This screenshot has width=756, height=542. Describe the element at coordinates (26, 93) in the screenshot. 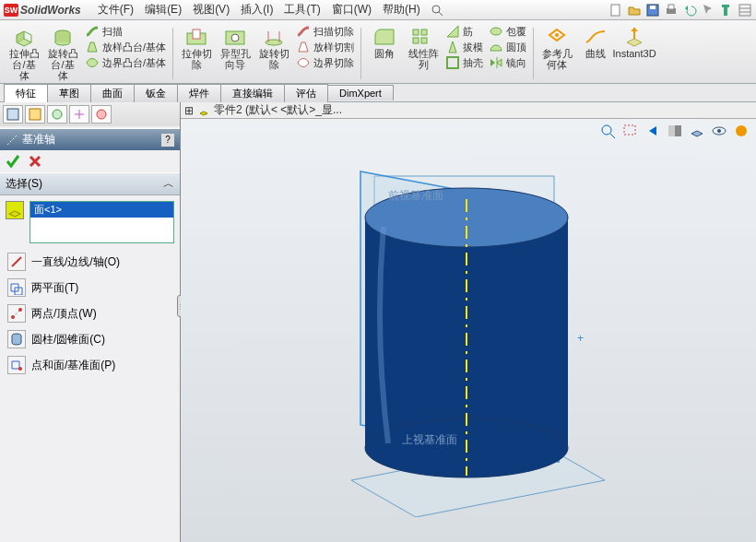

I see `tab-feature: 特征` at that location.